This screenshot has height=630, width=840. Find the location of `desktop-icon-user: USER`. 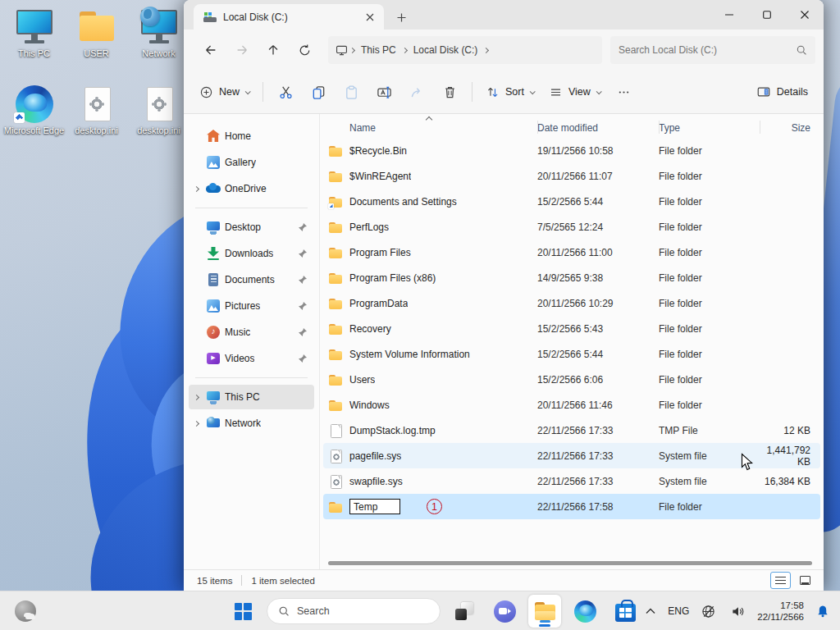

desktop-icon-user: USER is located at coordinates (97, 43).